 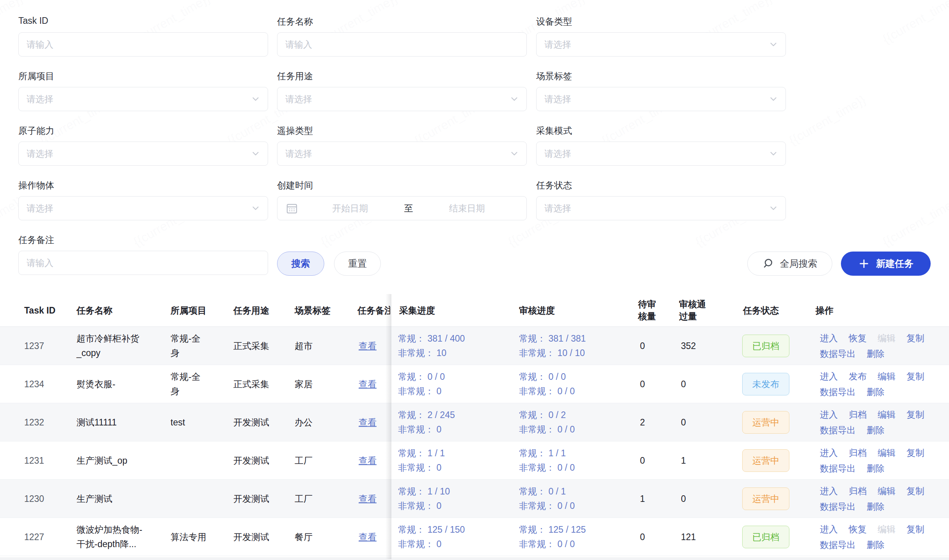 I want to click on collect-mode-select: 请选择, so click(x=661, y=154).